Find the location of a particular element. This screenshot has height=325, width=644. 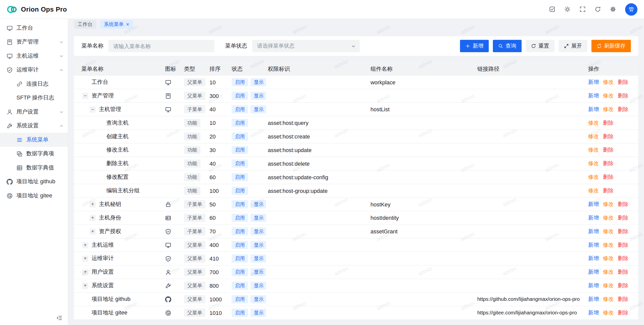

component-cell: hostIdentity is located at coordinates (422, 218).